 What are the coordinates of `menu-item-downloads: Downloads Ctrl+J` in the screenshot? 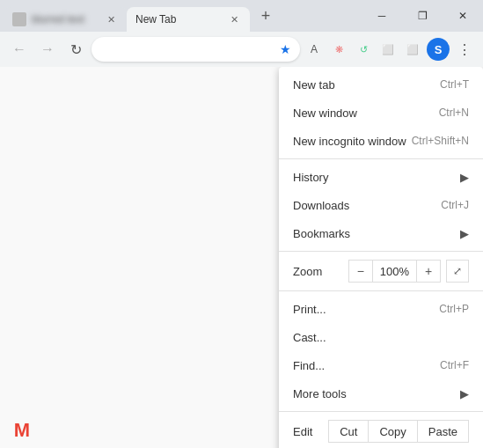 It's located at (381, 205).